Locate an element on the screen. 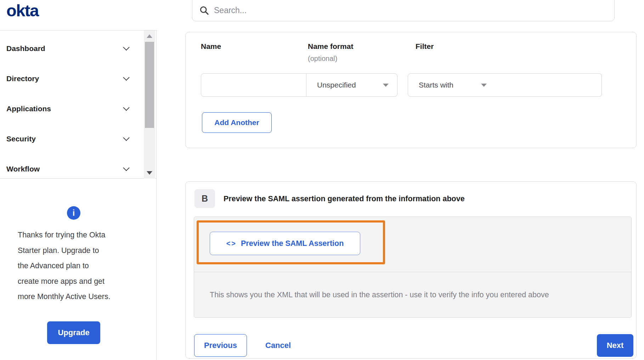 The image size is (644, 360). cancel-button: Cancel is located at coordinates (278, 345).